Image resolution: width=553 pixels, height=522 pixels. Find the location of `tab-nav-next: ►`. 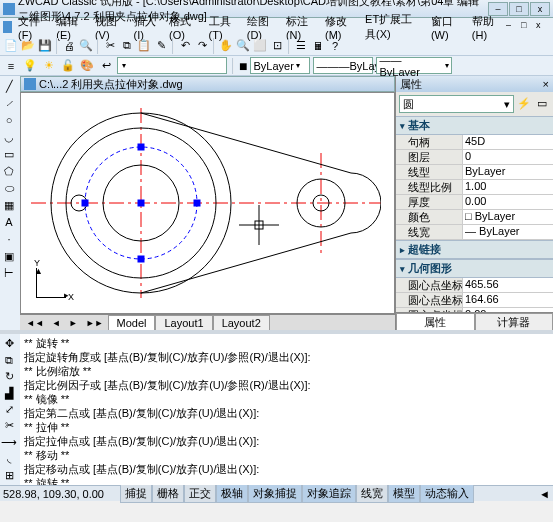

tab-nav-next: ► is located at coordinates (74, 323).